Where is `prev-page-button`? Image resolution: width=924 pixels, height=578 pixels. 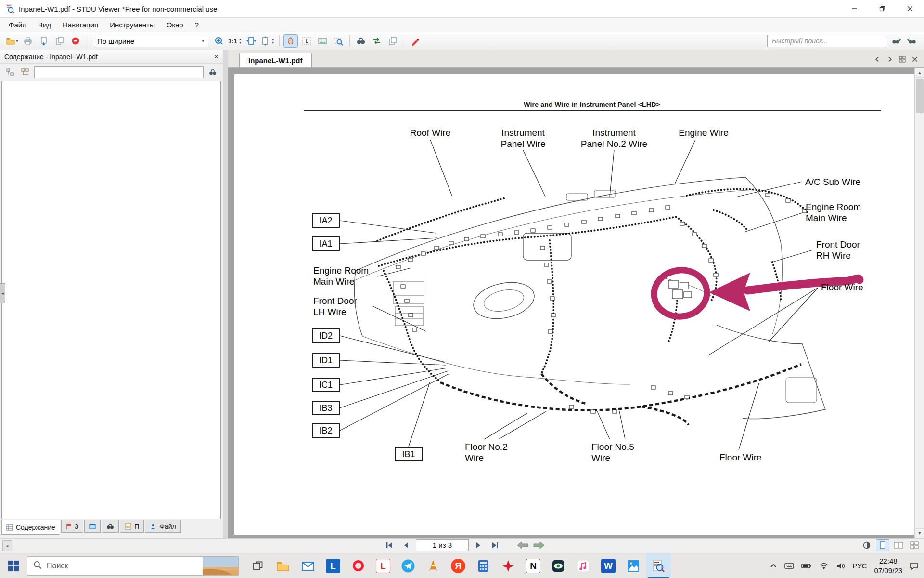 prev-page-button is located at coordinates (406, 545).